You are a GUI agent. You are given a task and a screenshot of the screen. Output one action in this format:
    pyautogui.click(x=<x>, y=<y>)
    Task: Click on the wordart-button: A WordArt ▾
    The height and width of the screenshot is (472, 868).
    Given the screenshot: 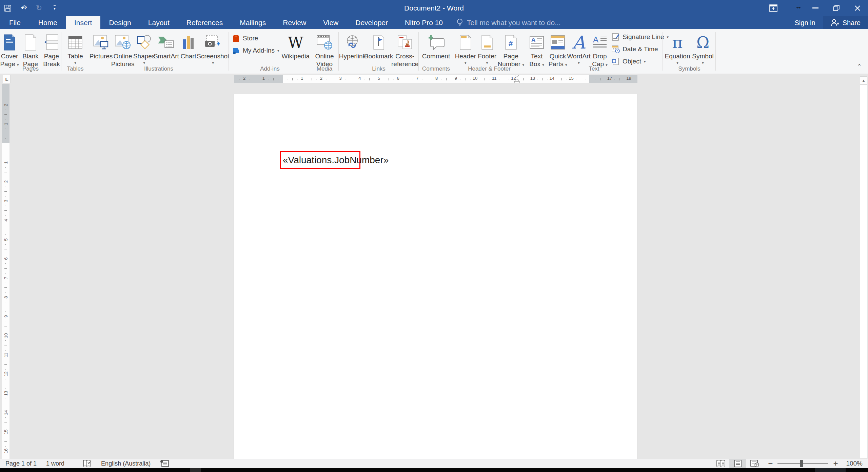 What is the action you would take?
    pyautogui.click(x=579, y=48)
    